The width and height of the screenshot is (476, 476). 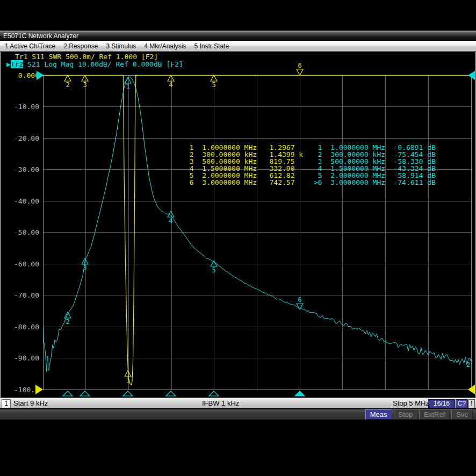 I want to click on marker-row: 6 3.0000000 MHz 742.57, so click(x=244, y=183).